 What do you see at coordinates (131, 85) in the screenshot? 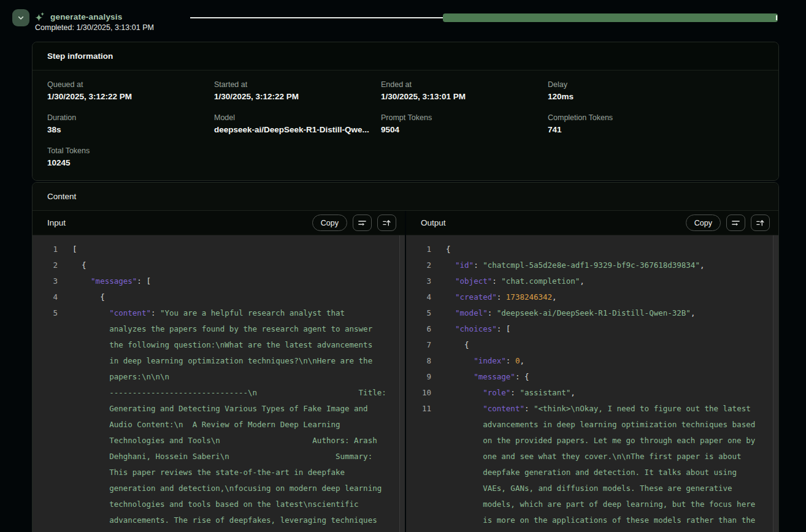
I see `field-label: Queued at` at bounding box center [131, 85].